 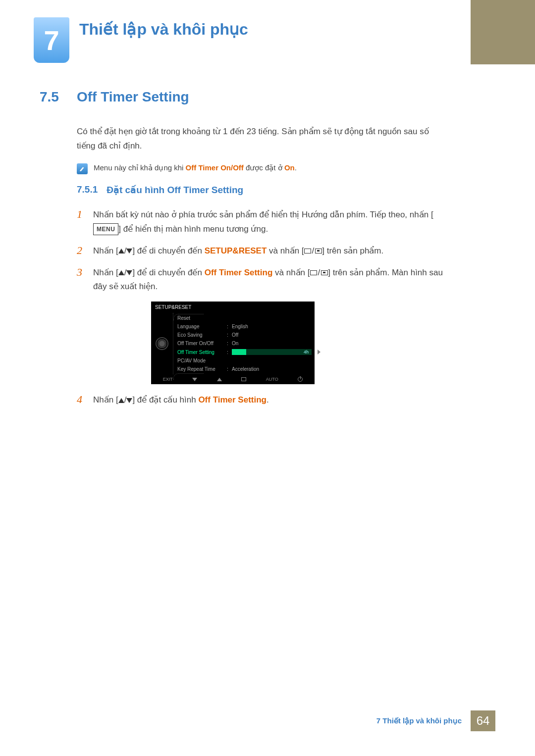 What do you see at coordinates (106, 272) in the screenshot?
I see `step-3-a: Nhấn [` at bounding box center [106, 272].